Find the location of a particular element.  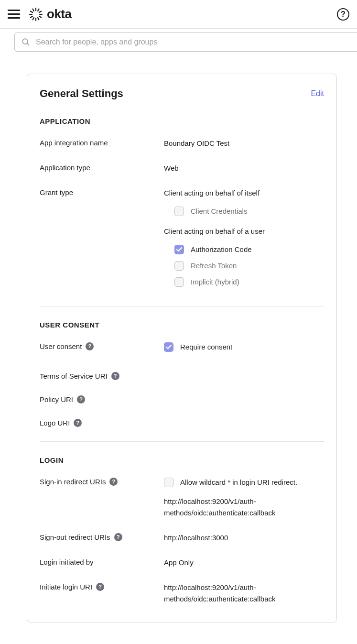

brand-logo: okta is located at coordinates (50, 14).